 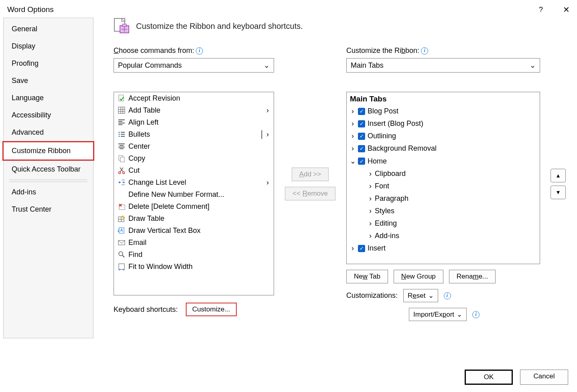 What do you see at coordinates (443, 199) in the screenshot?
I see `tree-child-paragraph: ›Paragraph` at bounding box center [443, 199].